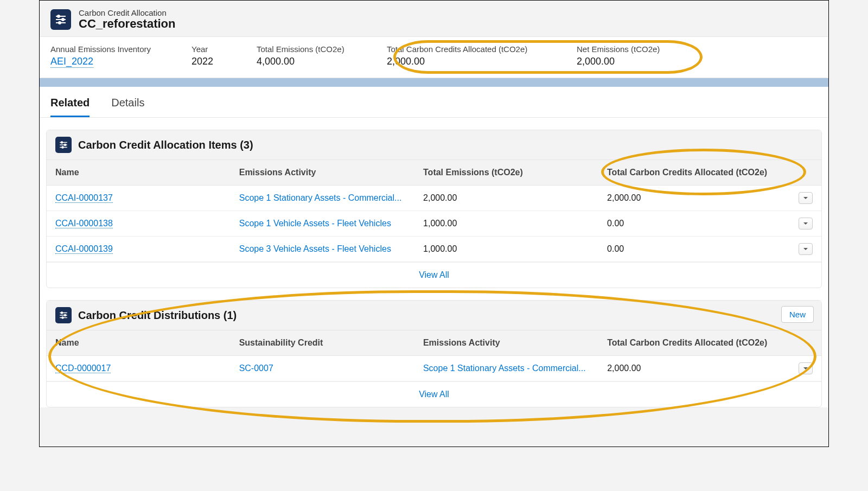 This screenshot has width=868, height=491. What do you see at coordinates (315, 224) in the screenshot?
I see `row-activity-link: Scope 1 Vehicle Assets - Fleet Vehicles` at bounding box center [315, 224].